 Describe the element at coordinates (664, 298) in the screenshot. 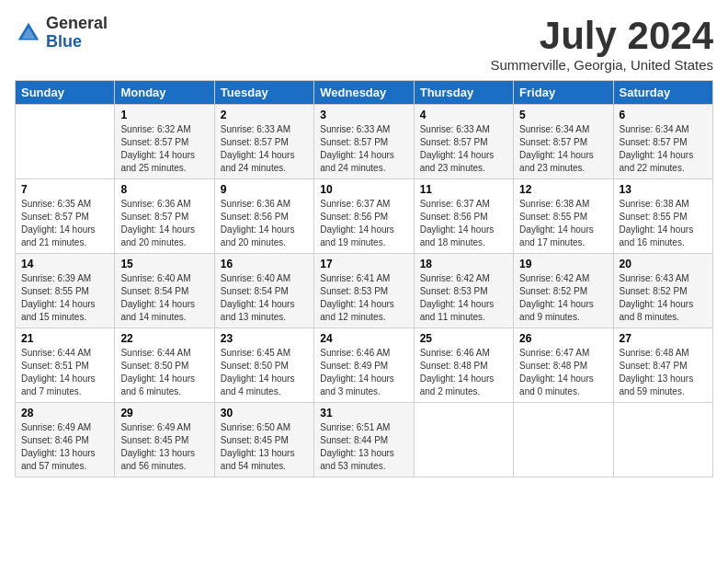

I see `day-info: Sunrise: 6:43 AM Sunset: 8:52 PM Dayligh…` at that location.